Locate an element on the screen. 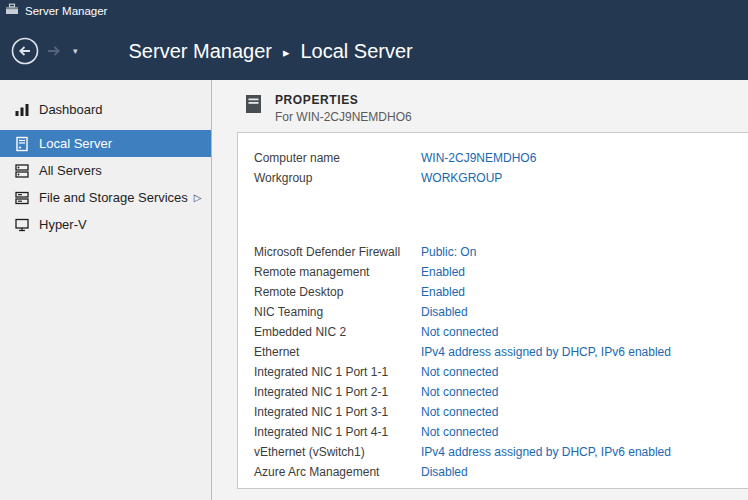 The height and width of the screenshot is (500, 748). back-button is located at coordinates (25, 51).